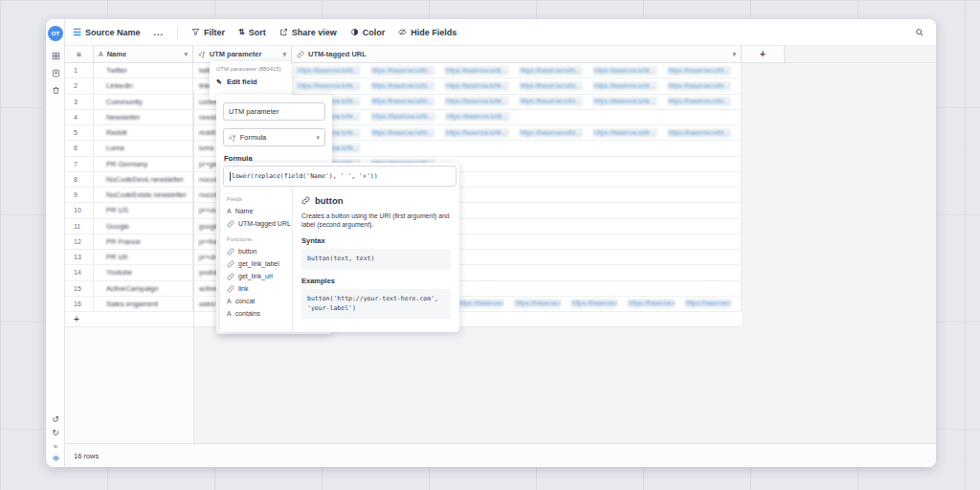 Image resolution: width=980 pixels, height=490 pixels. What do you see at coordinates (79, 55) in the screenshot?
I see `row-select-header: ≣` at bounding box center [79, 55].